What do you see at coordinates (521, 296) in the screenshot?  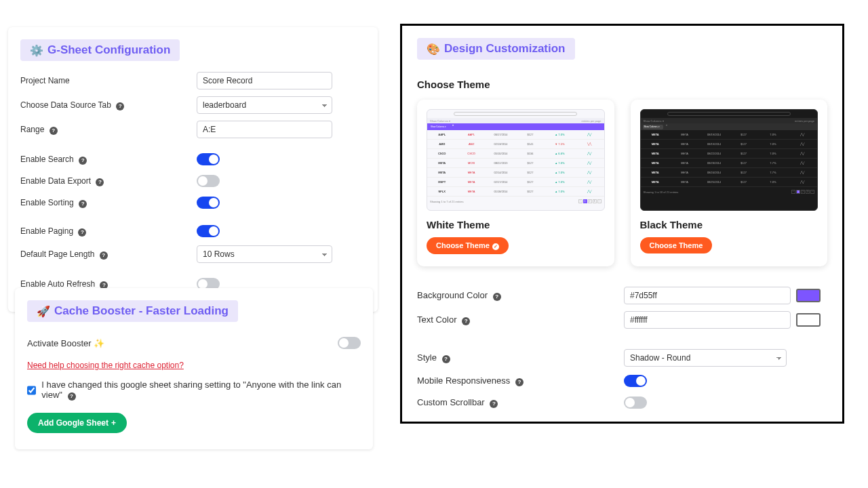 I see `bg-color-label: Background Color ?` at bounding box center [521, 296].